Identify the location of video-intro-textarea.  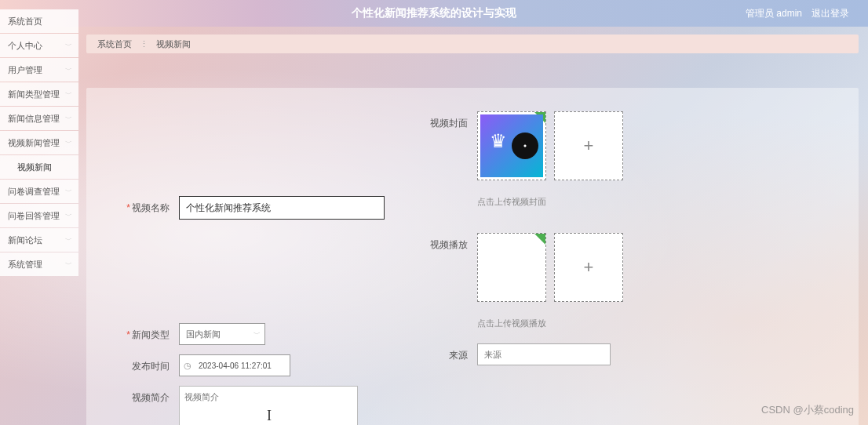
(268, 405).